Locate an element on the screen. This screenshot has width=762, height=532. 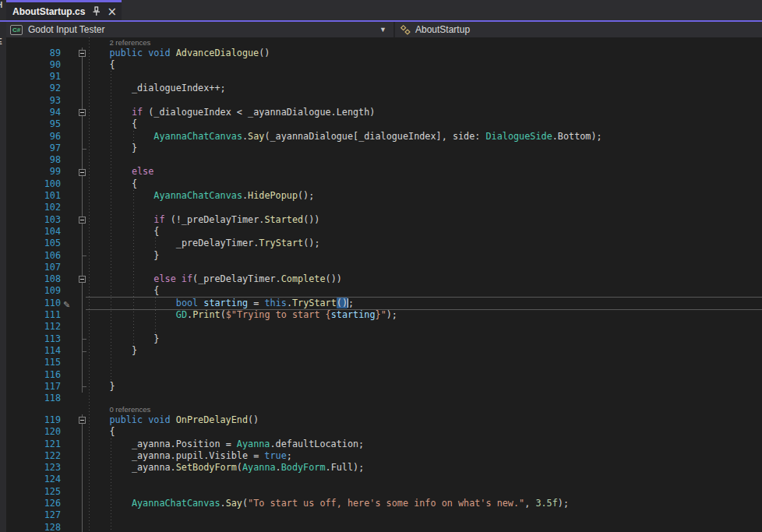
line-number: 106 is located at coordinates (34, 255).